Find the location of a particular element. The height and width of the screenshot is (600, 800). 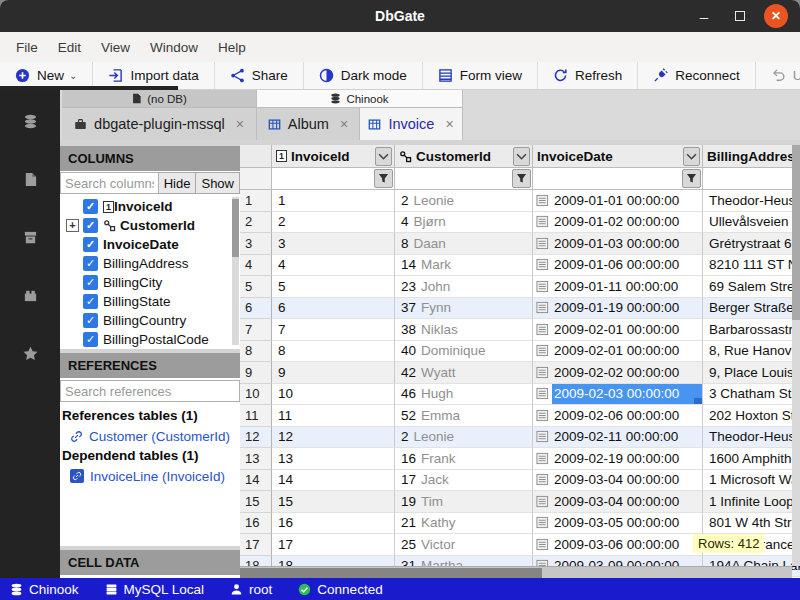

invoice-date-value: 2009-02-19 00:00:00 is located at coordinates (627, 458).